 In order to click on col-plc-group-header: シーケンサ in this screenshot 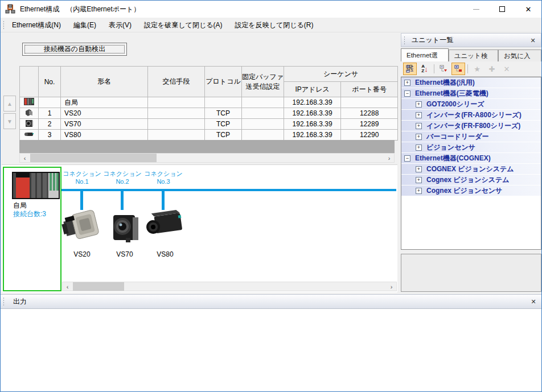, I will do `click(341, 74)`.